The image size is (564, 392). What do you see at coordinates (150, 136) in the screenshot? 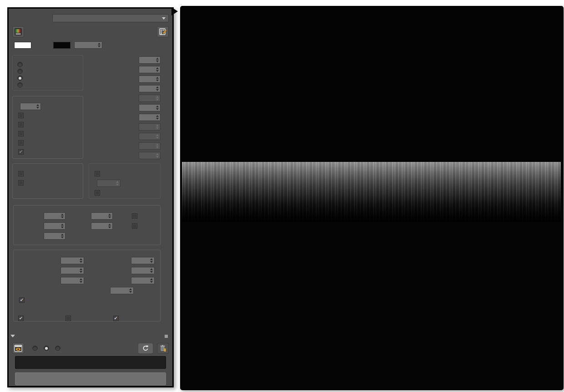
I see `wear-overlay-uv-scale-spinbox` at bounding box center [150, 136].